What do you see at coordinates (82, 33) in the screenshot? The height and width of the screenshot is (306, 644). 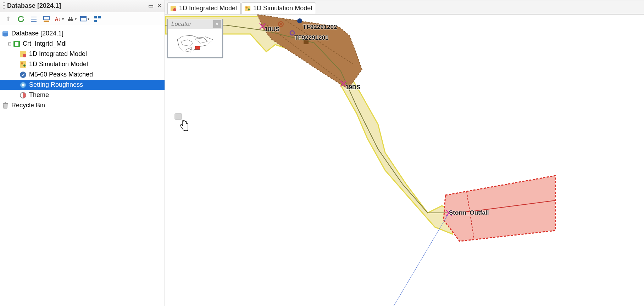 I see `tree-root: Database [2024.1]` at bounding box center [82, 33].